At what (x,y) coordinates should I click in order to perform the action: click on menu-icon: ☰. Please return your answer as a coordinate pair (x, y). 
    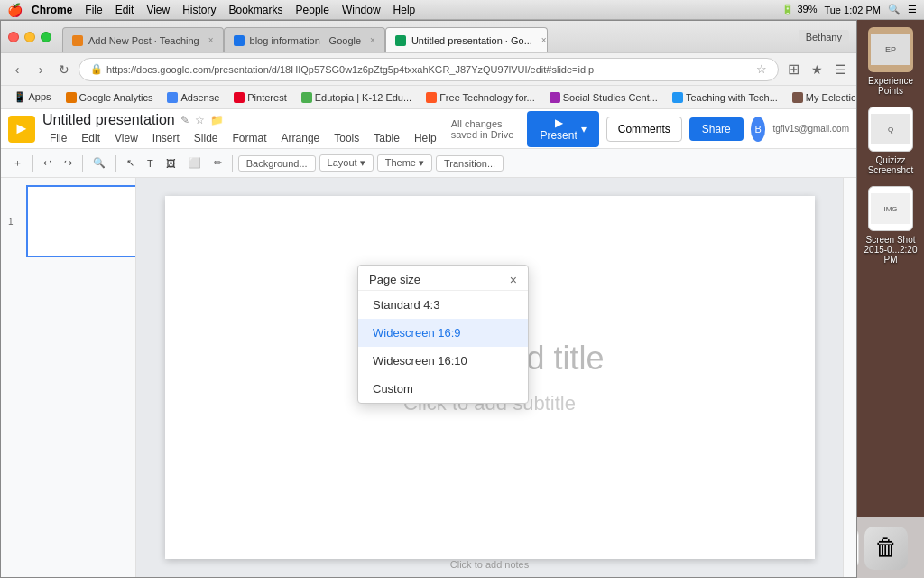
    Looking at the image, I should click on (912, 9).